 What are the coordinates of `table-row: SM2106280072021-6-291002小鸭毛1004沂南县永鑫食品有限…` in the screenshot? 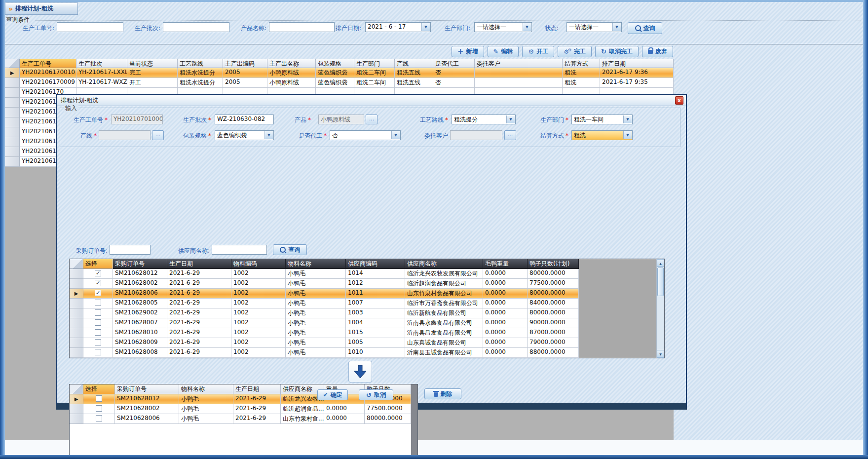 It's located at (367, 323).